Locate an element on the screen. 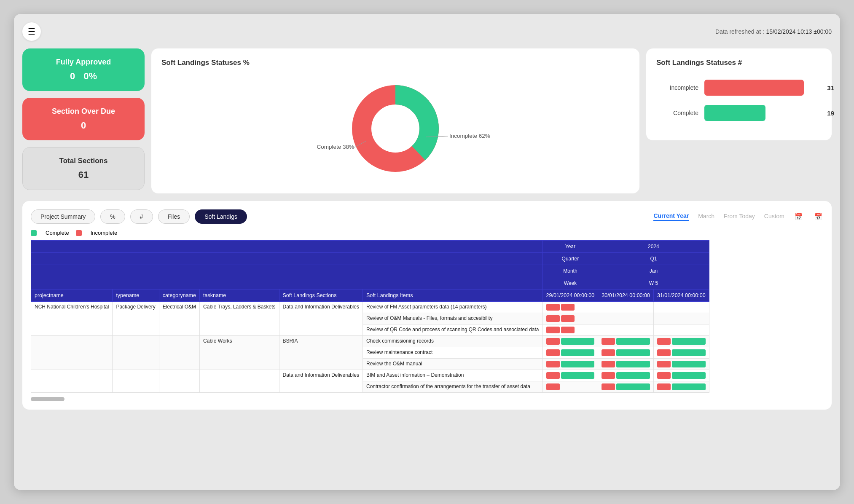 The image size is (854, 504). header-empty-spacer is located at coordinates (287, 247).